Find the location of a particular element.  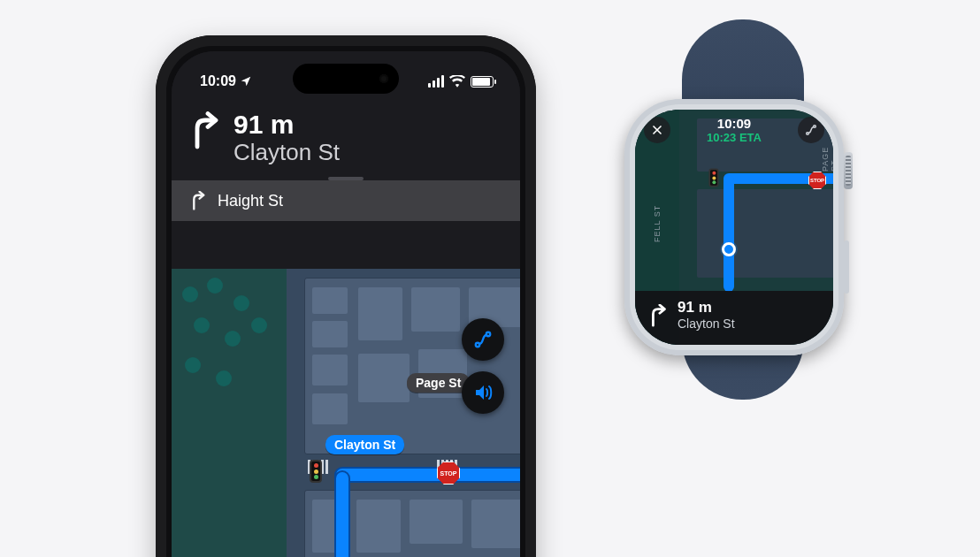

digital-crown is located at coordinates (848, 171).